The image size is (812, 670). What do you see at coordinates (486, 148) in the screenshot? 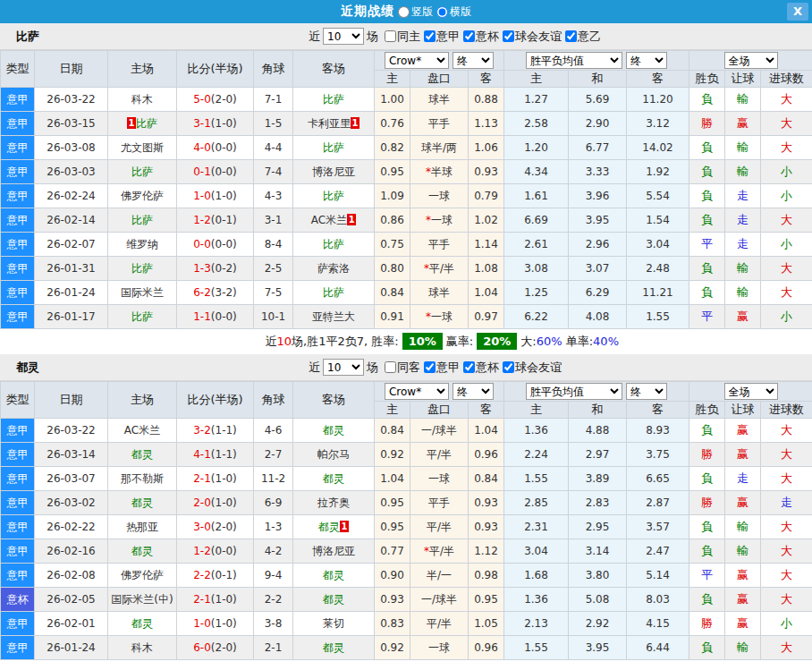
I see `odds-away-cell: 1.06` at bounding box center [486, 148].